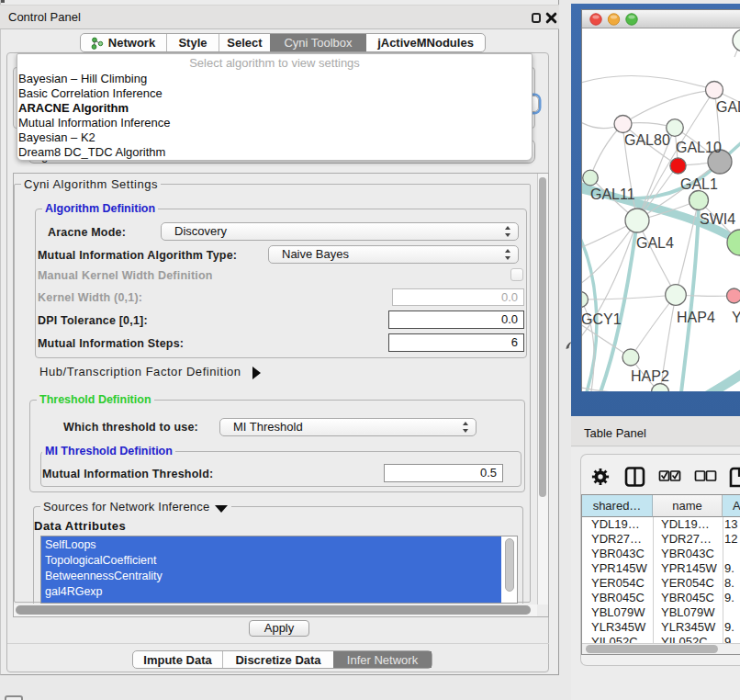 The image size is (740, 700). What do you see at coordinates (696, 318) in the screenshot?
I see `svg-text: HAP4` at bounding box center [696, 318].